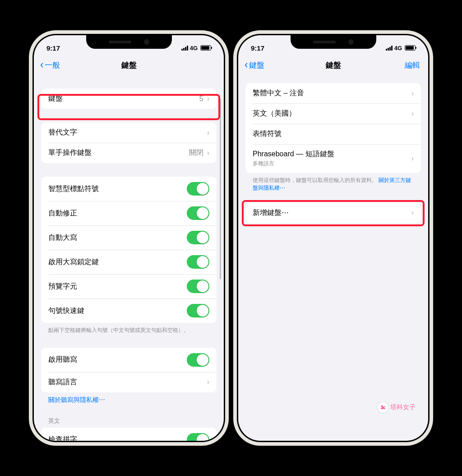 Image resolution: width=462 pixels, height=476 pixels. I want to click on scroll-indicator, so click(220, 189).